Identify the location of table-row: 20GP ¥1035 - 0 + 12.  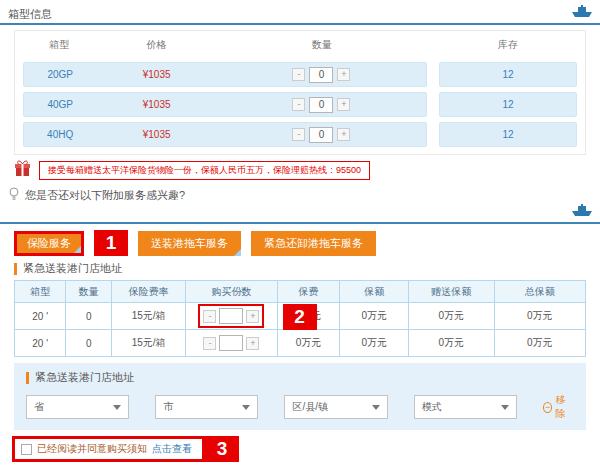
(300, 74).